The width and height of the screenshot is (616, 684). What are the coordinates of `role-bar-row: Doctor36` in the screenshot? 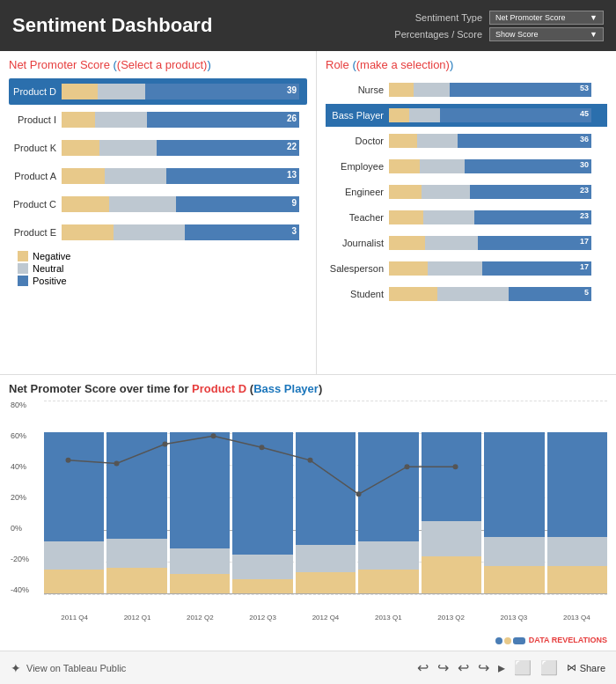 It's located at (466, 141).